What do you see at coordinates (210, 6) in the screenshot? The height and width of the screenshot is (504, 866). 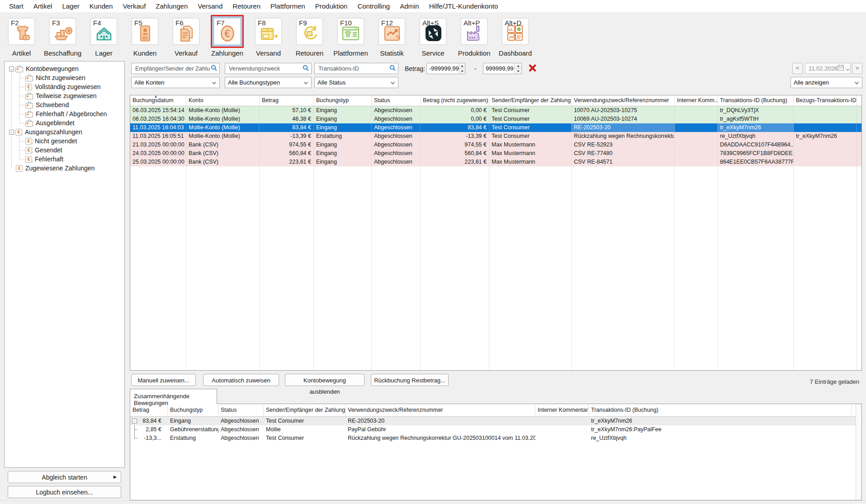 I see `menu-item-versand: Versand` at bounding box center [210, 6].